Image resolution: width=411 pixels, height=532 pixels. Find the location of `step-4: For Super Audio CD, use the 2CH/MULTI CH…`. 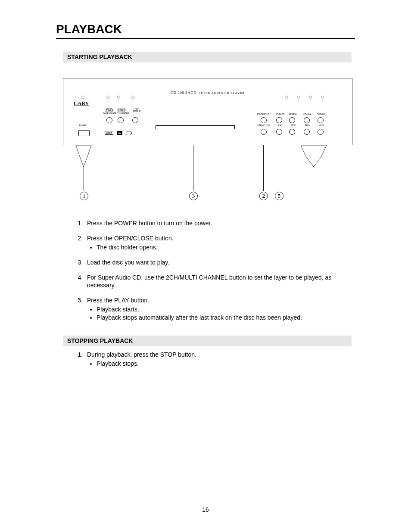

step-4: For Super Audio CD, use the 2CH/MULTI CH… is located at coordinates (218, 282).